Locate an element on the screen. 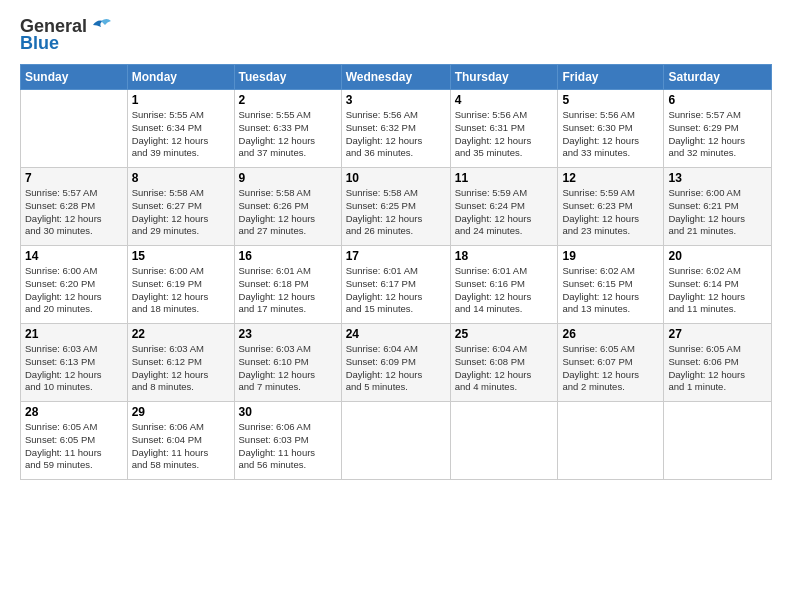 This screenshot has width=792, height=612. cell-4-5: 25Sunrise: 6:04 AMSunset: 6:08 PMDayligh… is located at coordinates (504, 363).